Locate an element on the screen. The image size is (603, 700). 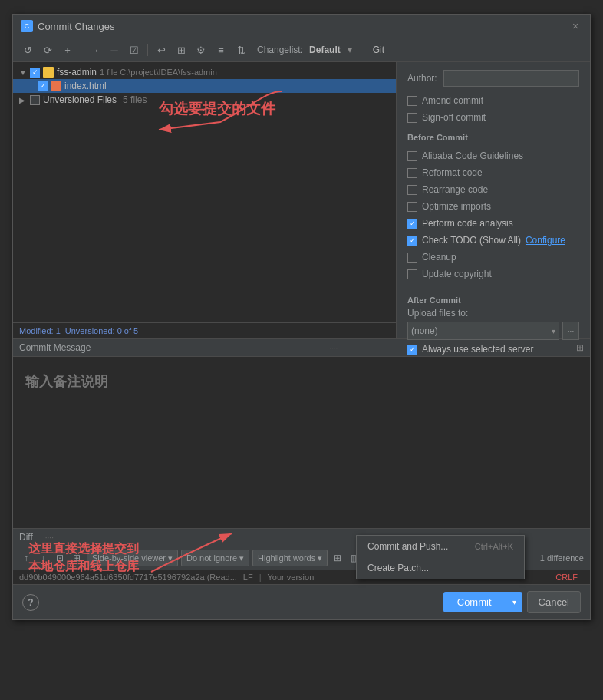
diff-align-button: ⊞ is located at coordinates (338, 558).